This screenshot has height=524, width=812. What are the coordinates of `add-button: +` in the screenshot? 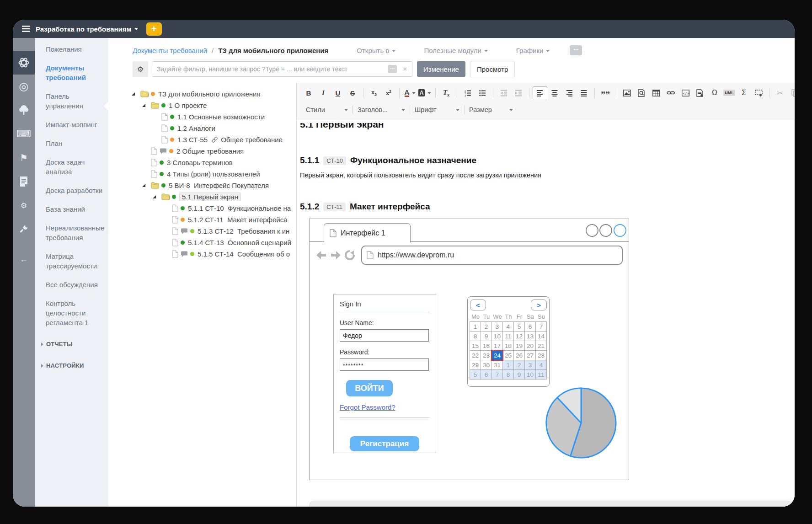 It's located at (154, 29).